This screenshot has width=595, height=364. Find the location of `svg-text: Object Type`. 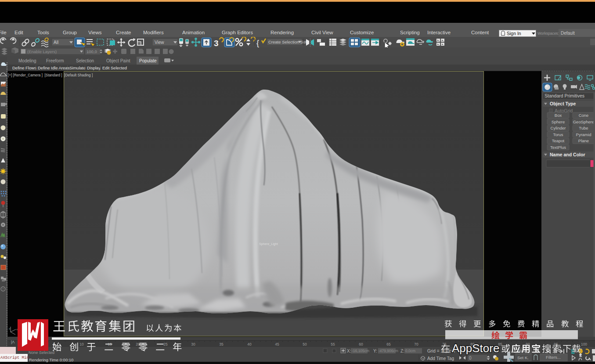

svg-text: Object Type is located at coordinates (563, 104).